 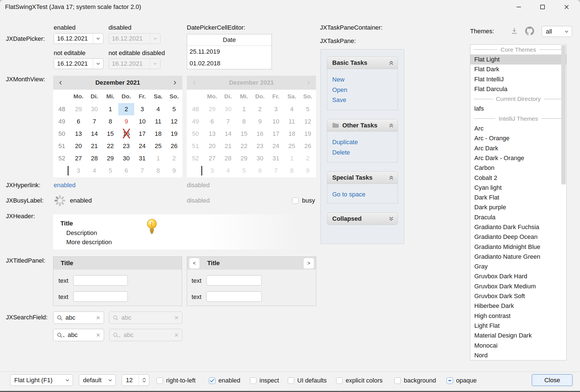 What do you see at coordinates (65, 185) in the screenshot?
I see `hyperlink-enabled: enabled` at bounding box center [65, 185].